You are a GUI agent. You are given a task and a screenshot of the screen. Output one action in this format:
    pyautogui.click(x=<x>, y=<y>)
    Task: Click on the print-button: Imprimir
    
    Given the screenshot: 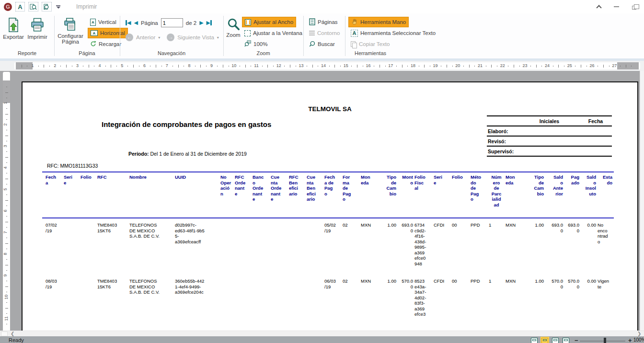 What is the action you would take?
    pyautogui.click(x=37, y=33)
    